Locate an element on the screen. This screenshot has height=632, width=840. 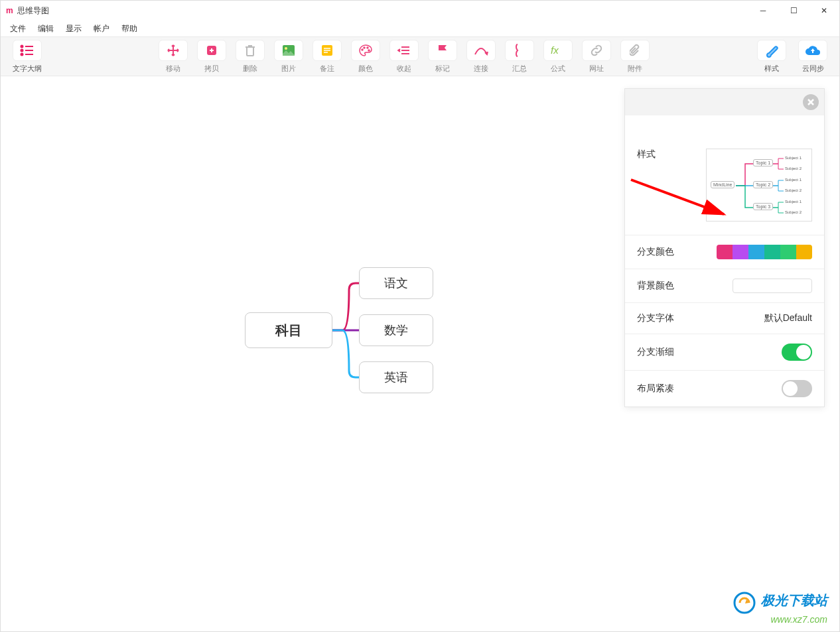
style-preview: MindLine Topic 1 Topic 2 Topic 3 Subject… is located at coordinates (759, 185).